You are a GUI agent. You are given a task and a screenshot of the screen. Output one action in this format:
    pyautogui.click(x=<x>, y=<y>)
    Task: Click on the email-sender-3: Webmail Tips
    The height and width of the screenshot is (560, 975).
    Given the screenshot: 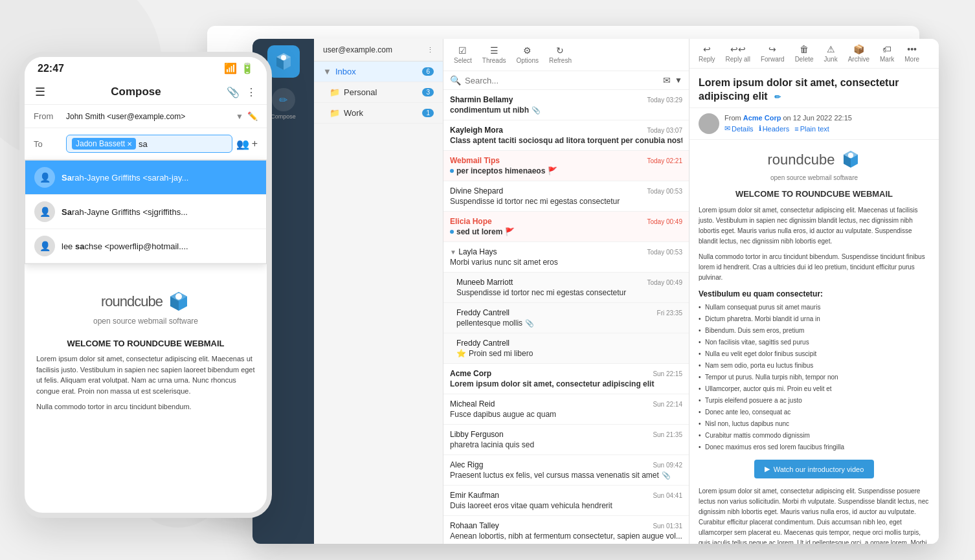 What is the action you would take?
    pyautogui.click(x=475, y=161)
    